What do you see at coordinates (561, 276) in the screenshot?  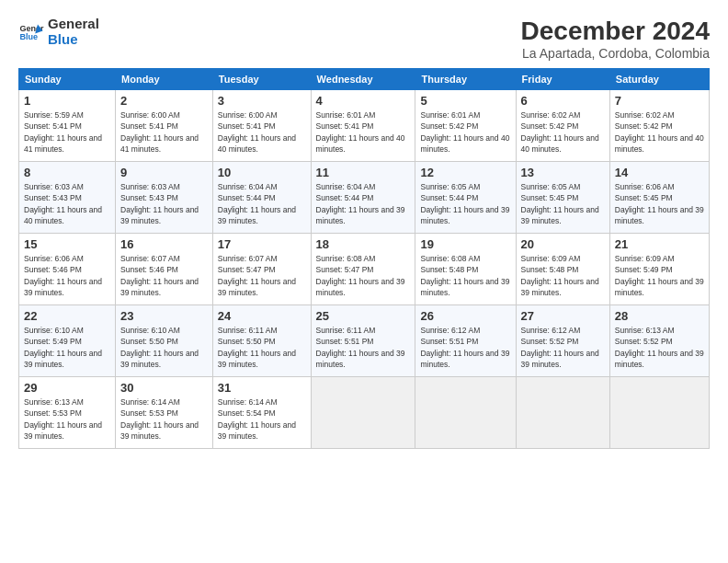 I see `day-info: Sunrise: 6:09 AMSunset: 5:48 PMDaylight:…` at bounding box center [561, 276].